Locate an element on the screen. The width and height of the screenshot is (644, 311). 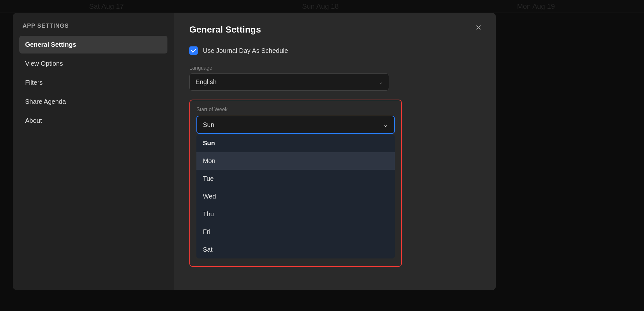
start-of-week-dropdown: Sun Mon Tue Wed Thu Fri Sat is located at coordinates (296, 197).